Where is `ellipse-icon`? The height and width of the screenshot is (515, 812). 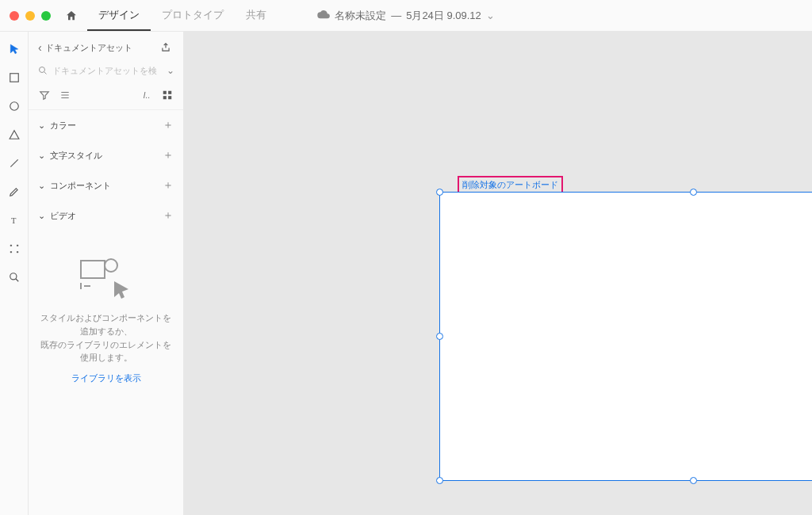 ellipse-icon is located at coordinates (14, 106).